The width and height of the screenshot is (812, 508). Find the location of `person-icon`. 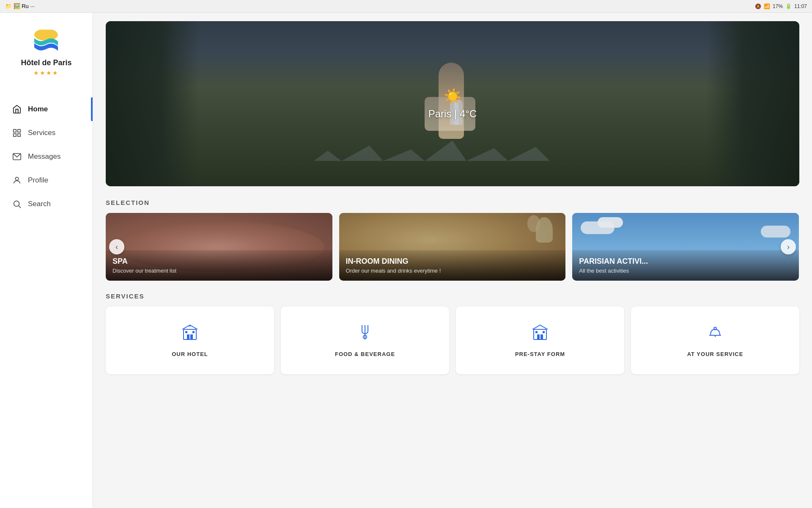

person-icon is located at coordinates (17, 180).